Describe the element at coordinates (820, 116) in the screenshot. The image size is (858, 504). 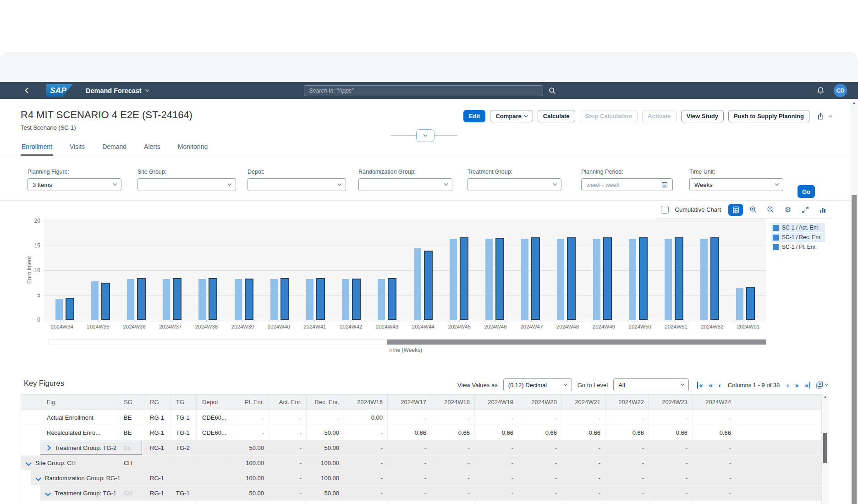
I see `share-button` at that location.